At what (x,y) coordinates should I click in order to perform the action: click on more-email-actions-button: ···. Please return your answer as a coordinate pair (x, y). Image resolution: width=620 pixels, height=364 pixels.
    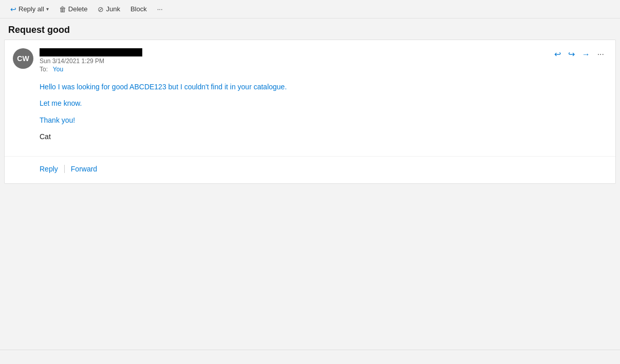
    Looking at the image, I should click on (601, 54).